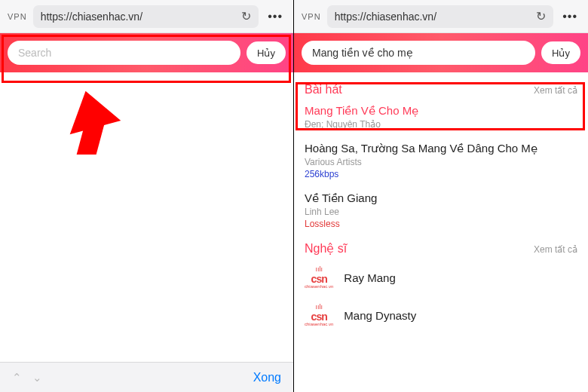  What do you see at coordinates (441, 149) in the screenshot?
I see `song-title: Hoàng Sa, Trường Sa Mang Về Dâng Cho Mẹ` at bounding box center [441, 149].